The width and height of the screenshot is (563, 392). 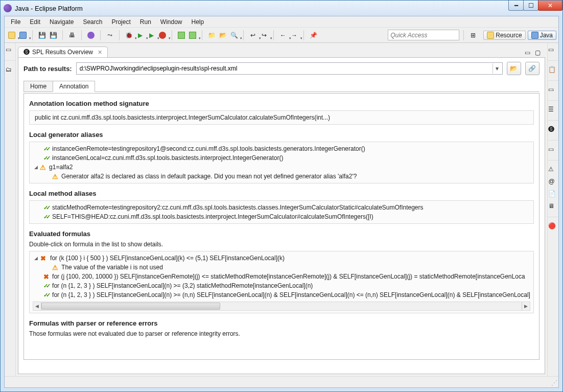 What do you see at coordinates (281, 276) in the screenshot?
I see `formula-item: for (j {100, 200, 10000 }) SELF[instance…` at bounding box center [281, 276].